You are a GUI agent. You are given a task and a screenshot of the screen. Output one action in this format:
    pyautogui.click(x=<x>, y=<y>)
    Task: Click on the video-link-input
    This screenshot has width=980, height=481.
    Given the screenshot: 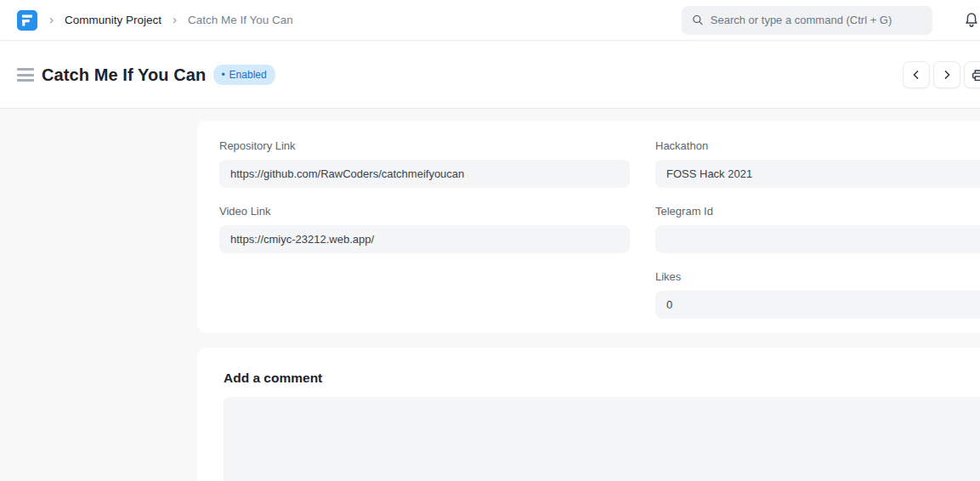 What is the action you would take?
    pyautogui.click(x=425, y=240)
    